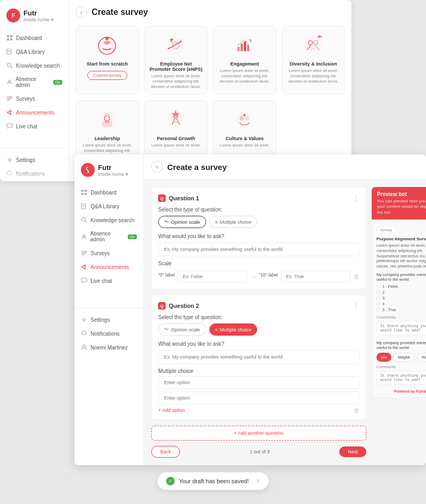  Describe the element at coordinates (402, 390) in the screenshot. I see `preview-powered-by: Powered by Futral` at that location.